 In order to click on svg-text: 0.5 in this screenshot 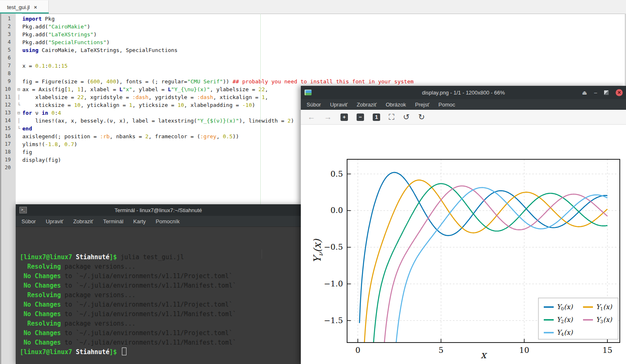, I will do `click(337, 174)`.